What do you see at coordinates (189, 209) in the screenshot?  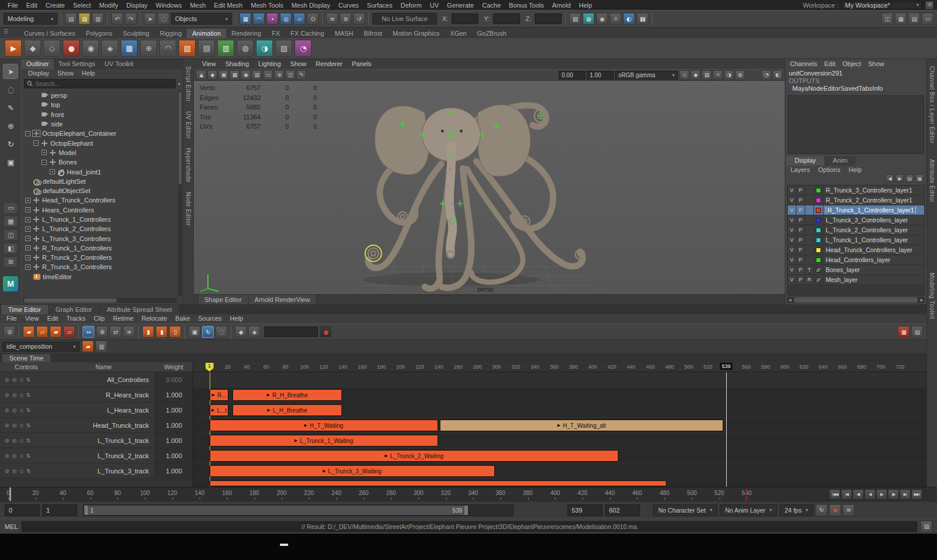 I see `panel-vertical-tab: Node Editor` at bounding box center [189, 209].